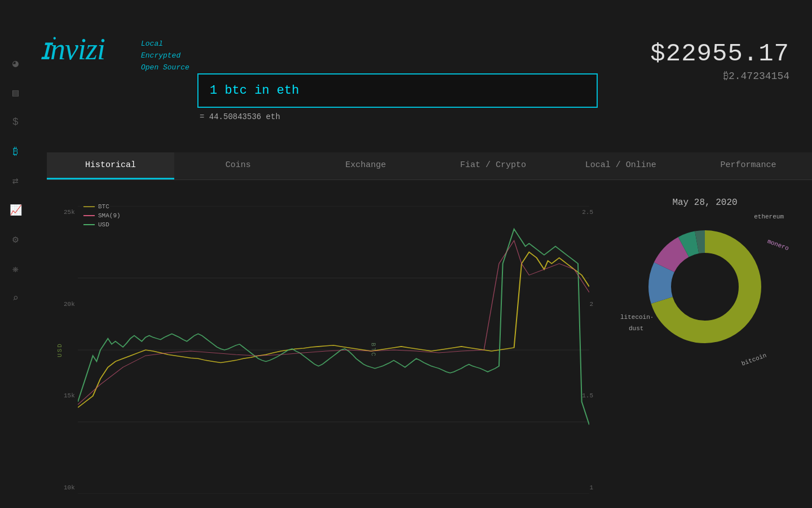 The image size is (812, 508). Describe the element at coordinates (111, 166) in the screenshot. I see `tab-historical: Historical` at that location.